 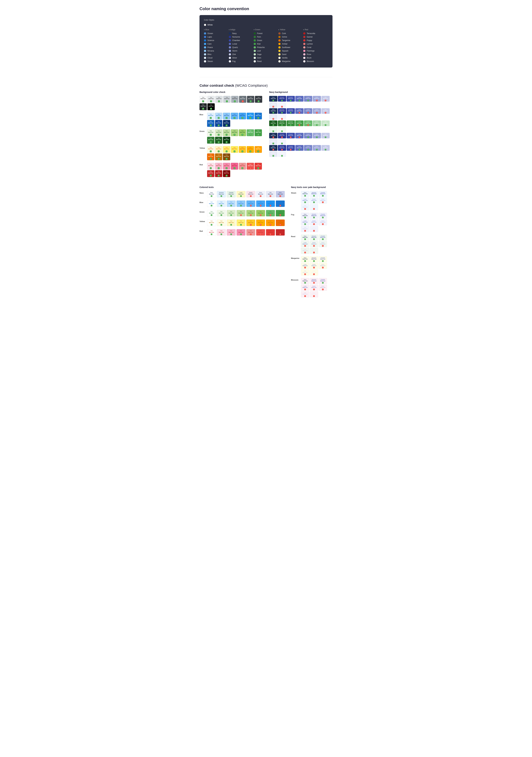 What do you see at coordinates (314, 251) in the screenshot?
I see `navy-pale-cell: Silver Bold Text ✕` at bounding box center [314, 251].